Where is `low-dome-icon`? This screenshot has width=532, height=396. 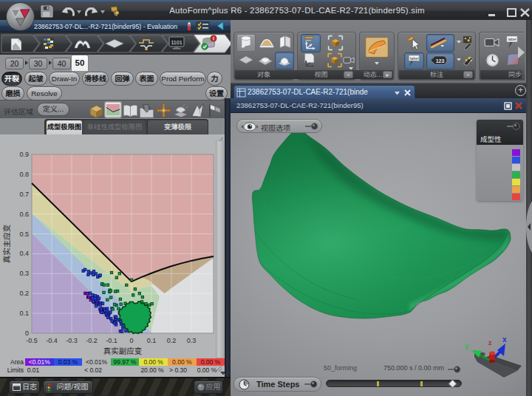 low-dome-icon is located at coordinates (265, 60).